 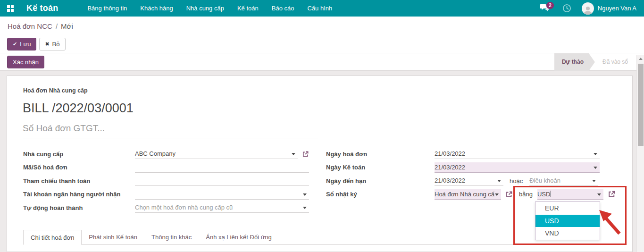 What do you see at coordinates (172, 237) in the screenshot?
I see `tab-other-info: Thông tin khác` at bounding box center [172, 237].